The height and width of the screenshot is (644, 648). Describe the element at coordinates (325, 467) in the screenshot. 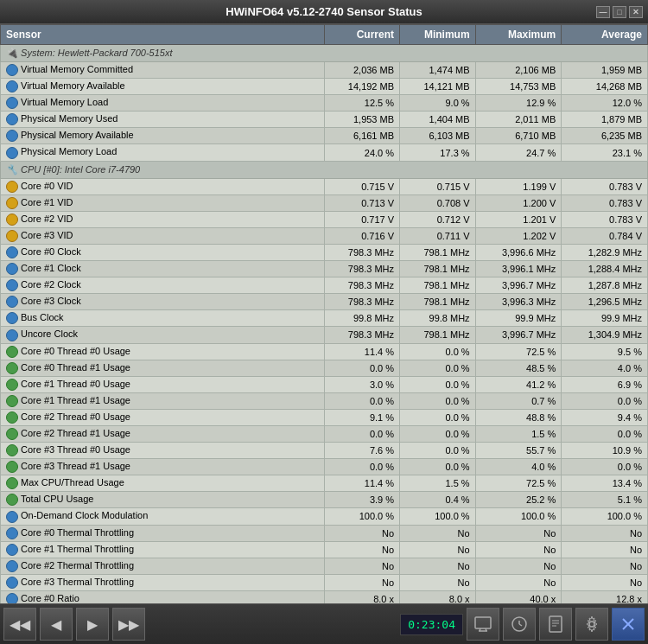

I see `table-row: Core #3 Thread #1 Usage0.0 %0.0 %4.0 %0.…` at that location.